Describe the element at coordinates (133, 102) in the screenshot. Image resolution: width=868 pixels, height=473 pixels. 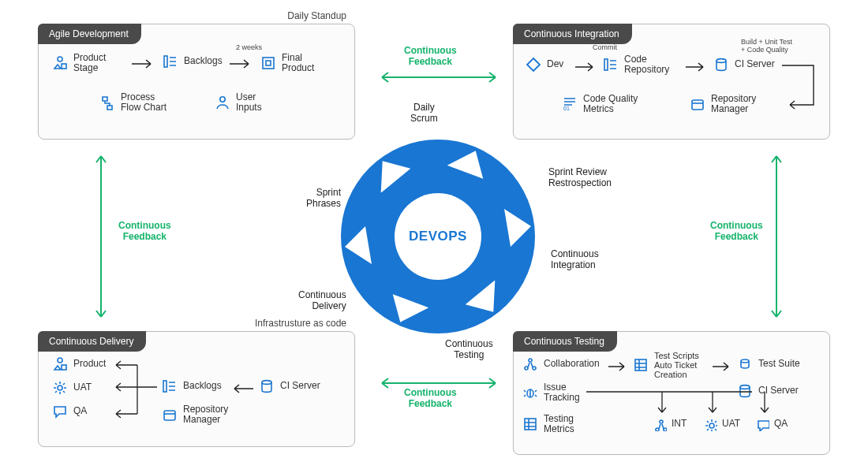
I see `item-process-flow: Process Flow Chart` at that location.